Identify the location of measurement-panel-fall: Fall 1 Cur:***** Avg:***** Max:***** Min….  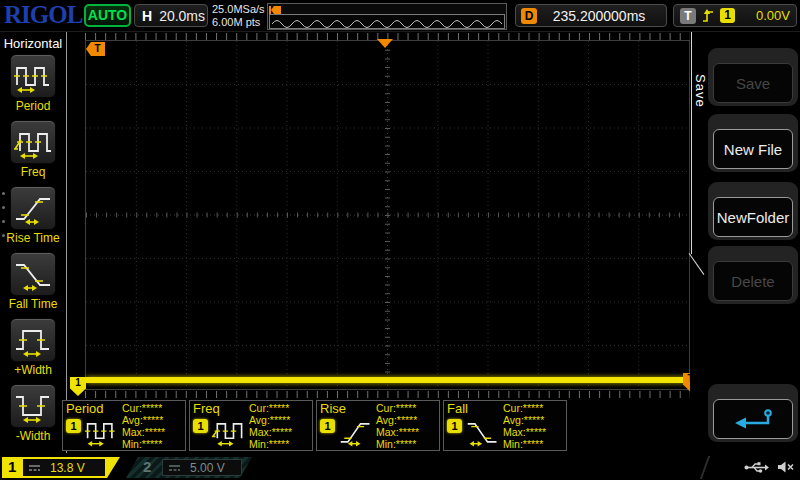
(505, 426).